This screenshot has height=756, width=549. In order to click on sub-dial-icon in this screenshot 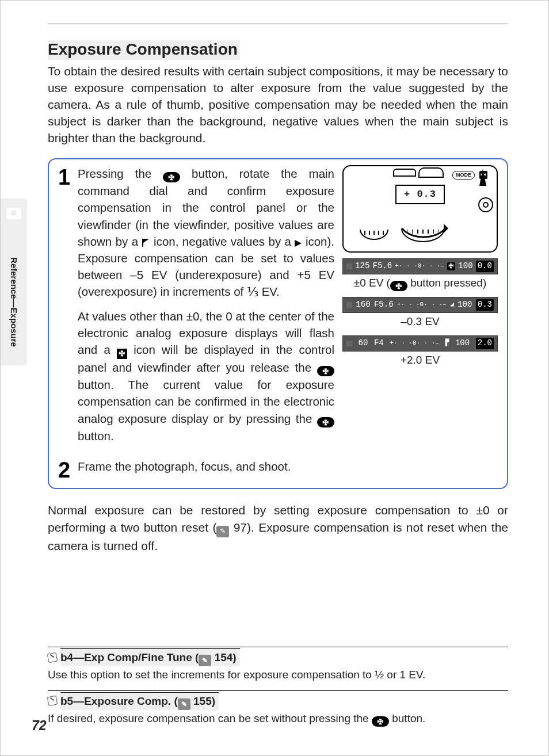, I will do `click(374, 235)`.